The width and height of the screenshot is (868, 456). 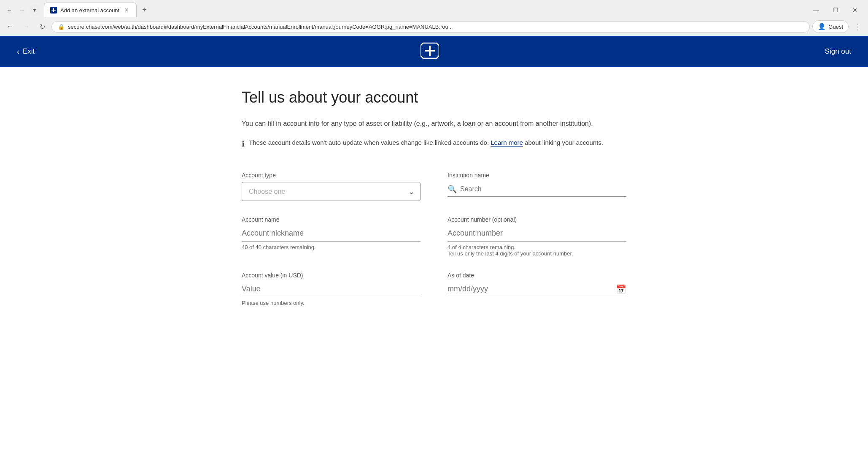 I want to click on account-type-field: Account type Choose one ⌄, so click(x=331, y=187).